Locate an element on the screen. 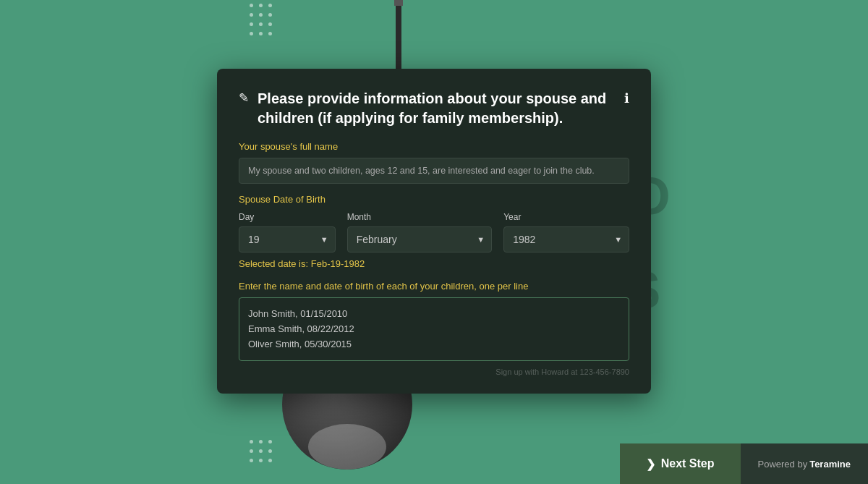  day-label: Day is located at coordinates (287, 217).